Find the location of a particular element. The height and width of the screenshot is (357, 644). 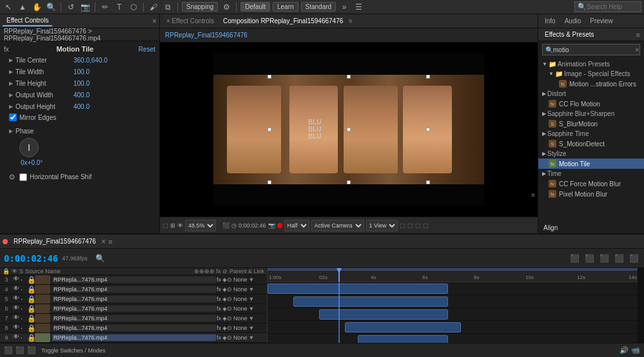

track-none-8: None is located at coordinates (240, 328).